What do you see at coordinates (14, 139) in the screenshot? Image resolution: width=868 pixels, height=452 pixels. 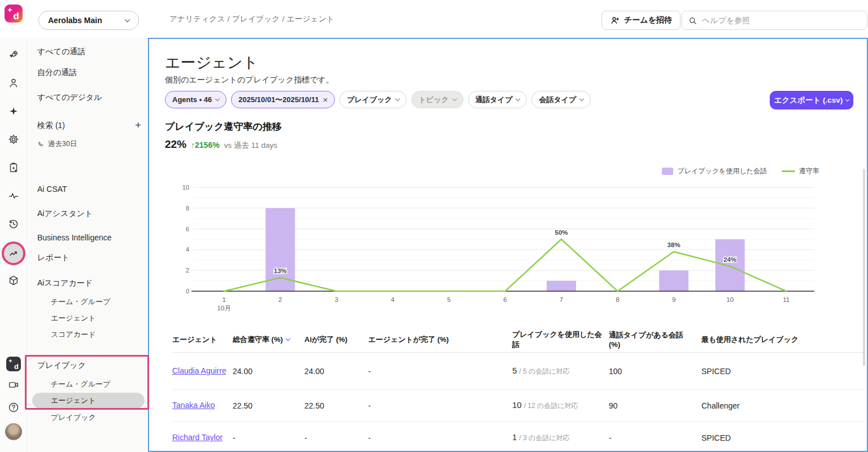 I see `gear-icon` at bounding box center [14, 139].